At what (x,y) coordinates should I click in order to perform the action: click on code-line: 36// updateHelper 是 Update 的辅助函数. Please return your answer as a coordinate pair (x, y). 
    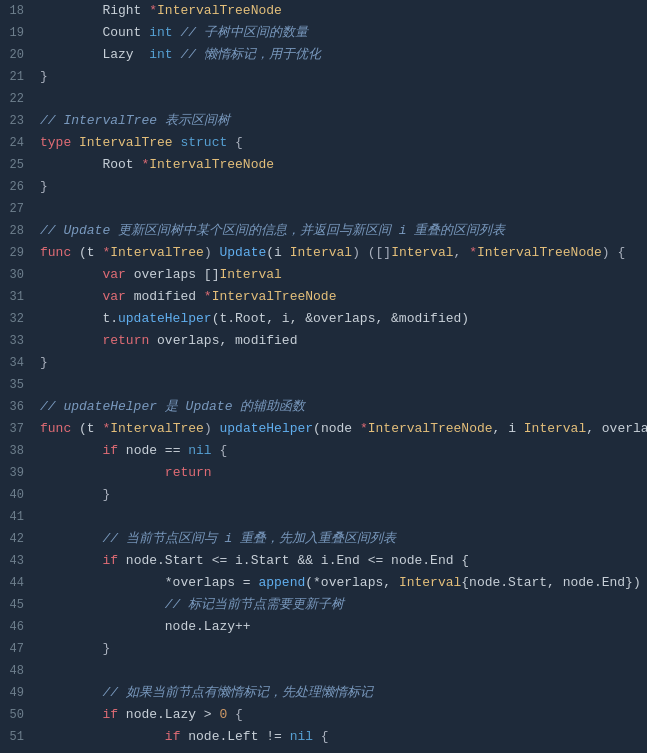
    Looking at the image, I should click on (324, 407).